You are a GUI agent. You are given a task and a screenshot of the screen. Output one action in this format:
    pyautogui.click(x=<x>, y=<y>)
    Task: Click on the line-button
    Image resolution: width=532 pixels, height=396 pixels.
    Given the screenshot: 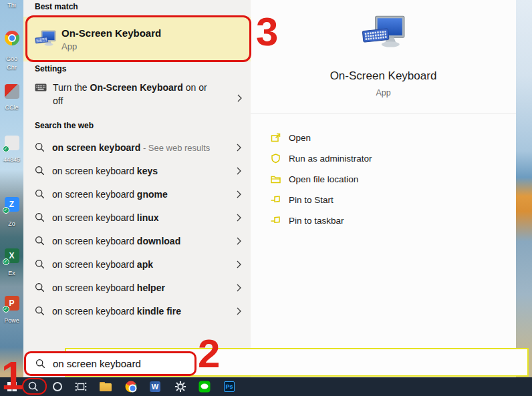 What is the action you would take?
    pyautogui.click(x=205, y=387)
    